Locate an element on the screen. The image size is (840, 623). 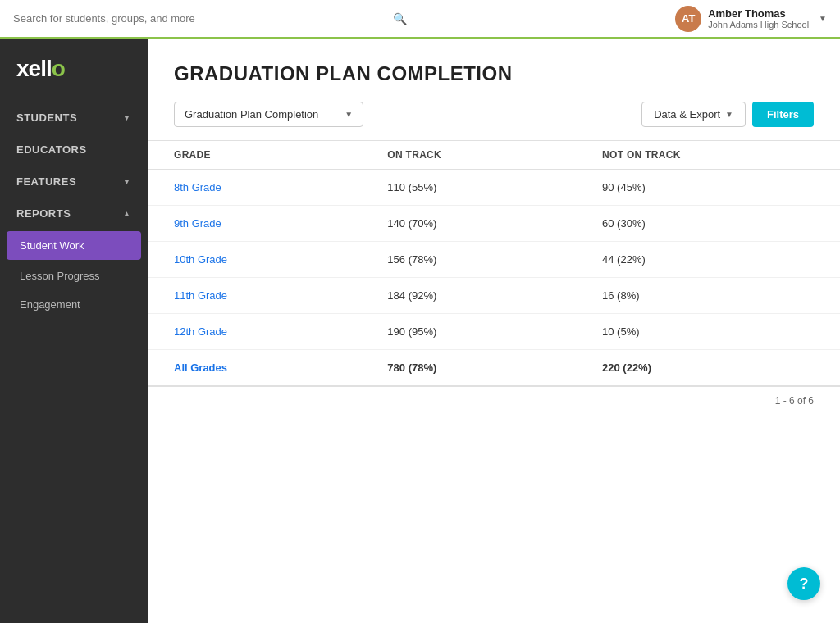
toolbar-right: Data & Export ▼ Filters is located at coordinates (728, 115).